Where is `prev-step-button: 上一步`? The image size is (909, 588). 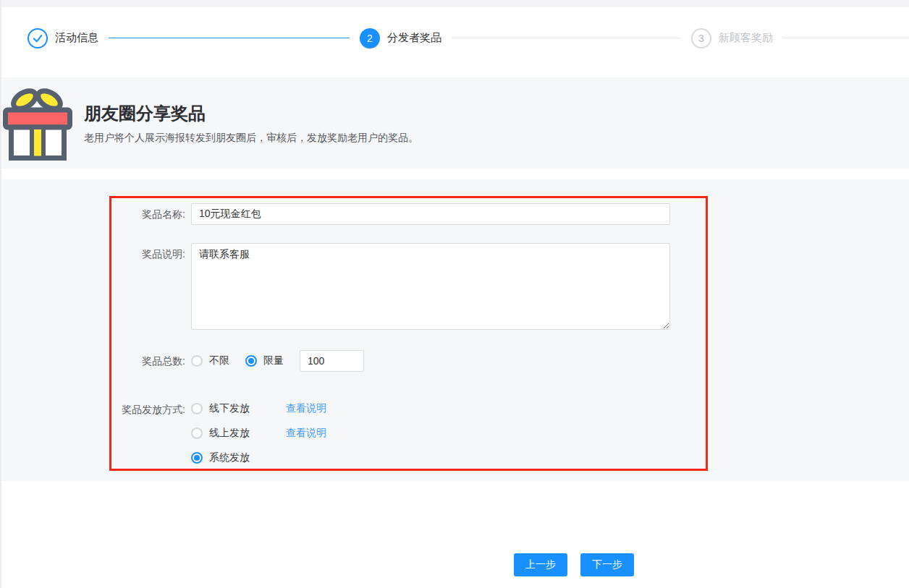 prev-step-button: 上一步 is located at coordinates (541, 565).